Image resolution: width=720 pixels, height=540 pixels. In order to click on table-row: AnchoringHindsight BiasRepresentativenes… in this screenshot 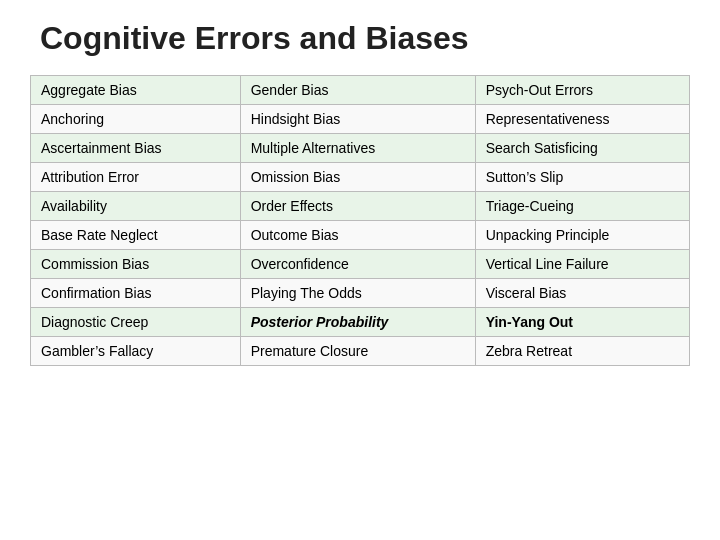, I will do `click(360, 120)`.